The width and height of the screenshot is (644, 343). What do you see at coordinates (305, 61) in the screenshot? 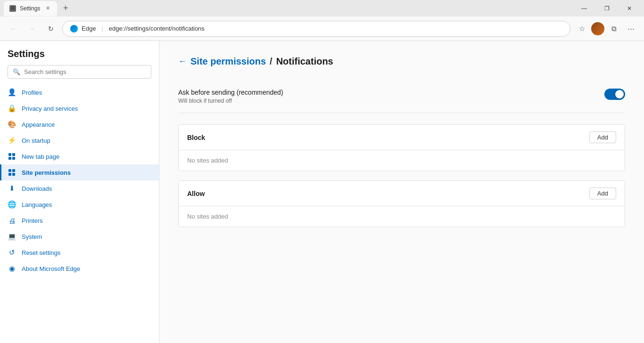
I see `breadcrumb-current: Notifications` at bounding box center [305, 61].